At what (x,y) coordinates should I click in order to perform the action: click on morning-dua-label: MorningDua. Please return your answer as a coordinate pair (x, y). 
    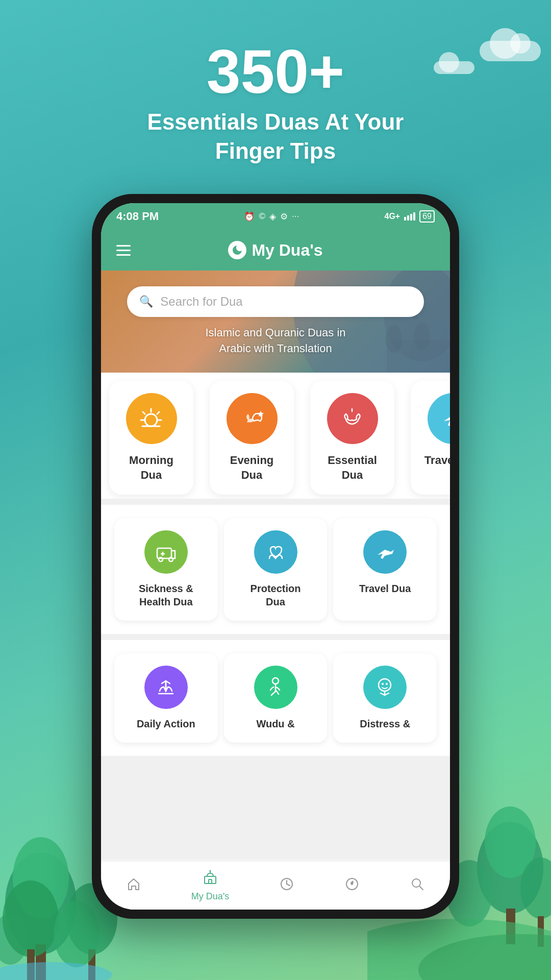
    Looking at the image, I should click on (151, 468).